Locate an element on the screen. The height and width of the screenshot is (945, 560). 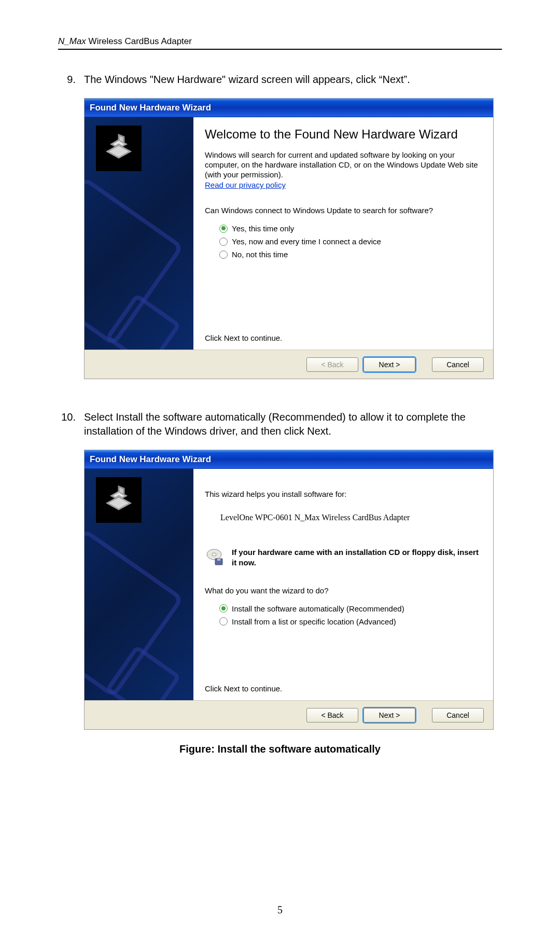
step-number: 10. is located at coordinates (67, 424).